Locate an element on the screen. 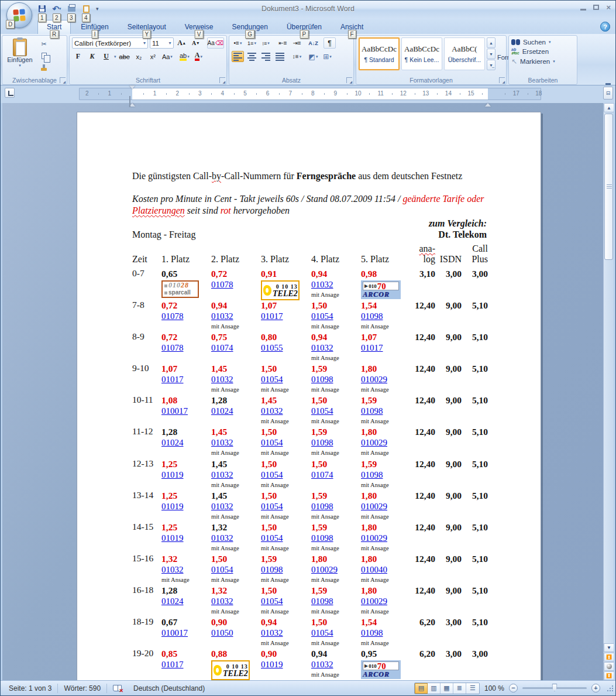 The width and height of the screenshot is (616, 696). fullscreen-reading-view-button: ▥ is located at coordinates (434, 688).